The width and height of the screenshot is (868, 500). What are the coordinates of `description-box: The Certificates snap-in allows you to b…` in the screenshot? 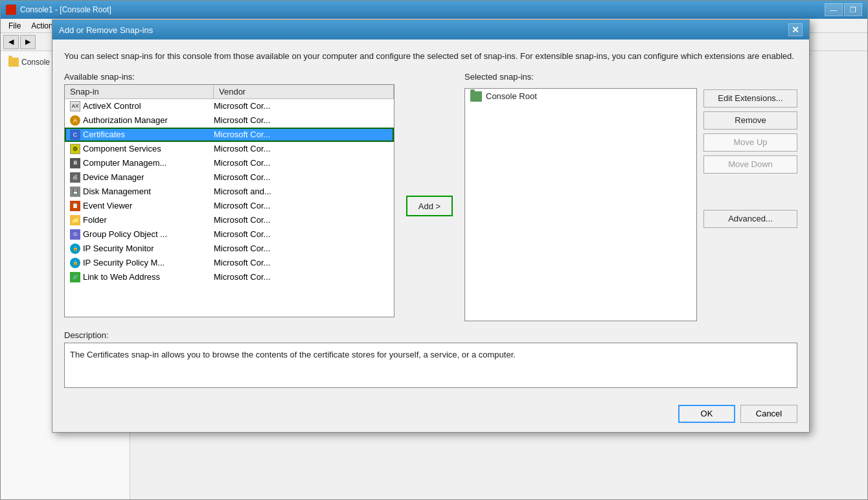 It's located at (431, 365).